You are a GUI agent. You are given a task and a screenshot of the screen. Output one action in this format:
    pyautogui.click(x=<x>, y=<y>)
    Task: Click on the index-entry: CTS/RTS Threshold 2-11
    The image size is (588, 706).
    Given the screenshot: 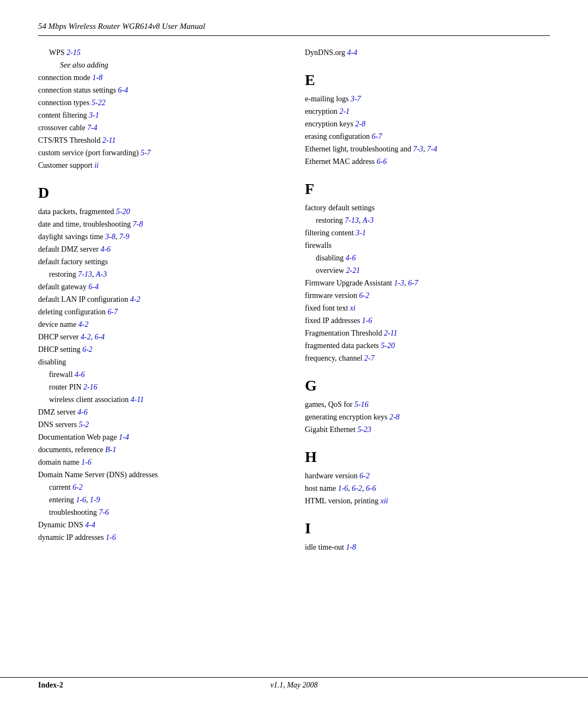 What is the action you would take?
    pyautogui.click(x=161, y=141)
    